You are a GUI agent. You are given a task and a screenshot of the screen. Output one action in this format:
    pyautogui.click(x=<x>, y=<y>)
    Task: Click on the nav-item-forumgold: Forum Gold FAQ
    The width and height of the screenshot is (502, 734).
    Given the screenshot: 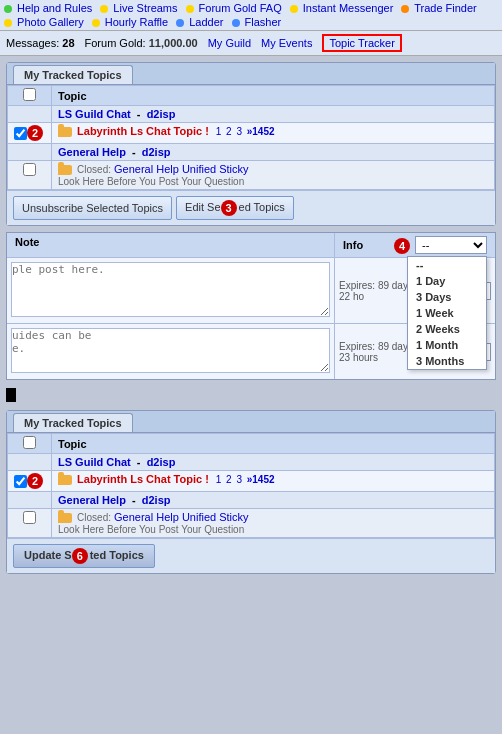 What is the action you would take?
    pyautogui.click(x=234, y=8)
    